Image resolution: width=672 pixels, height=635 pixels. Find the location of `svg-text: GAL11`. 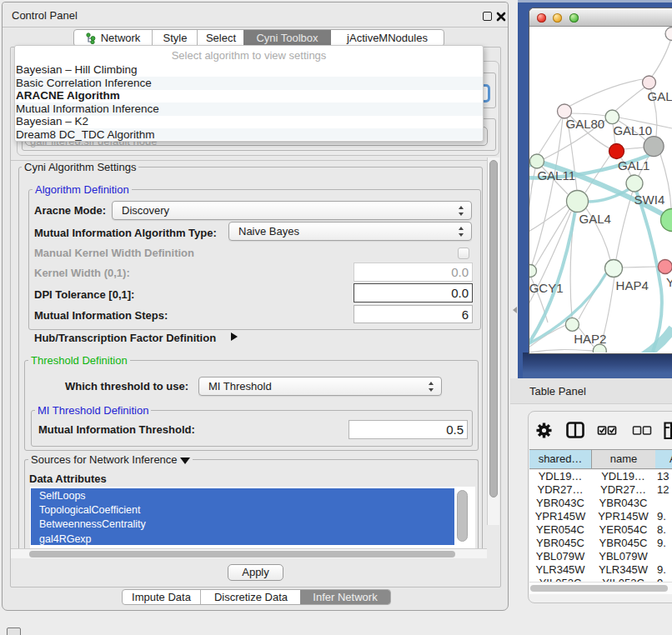

svg-text: GAL11 is located at coordinates (556, 175).